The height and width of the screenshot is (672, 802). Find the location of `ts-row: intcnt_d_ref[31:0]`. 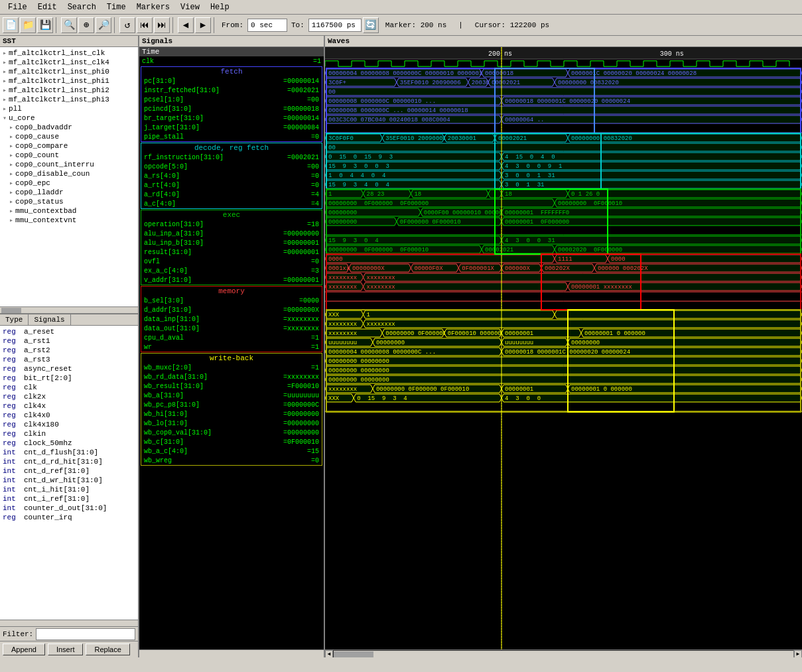

ts-row: intcnt_d_ref[31:0] is located at coordinates (69, 471).